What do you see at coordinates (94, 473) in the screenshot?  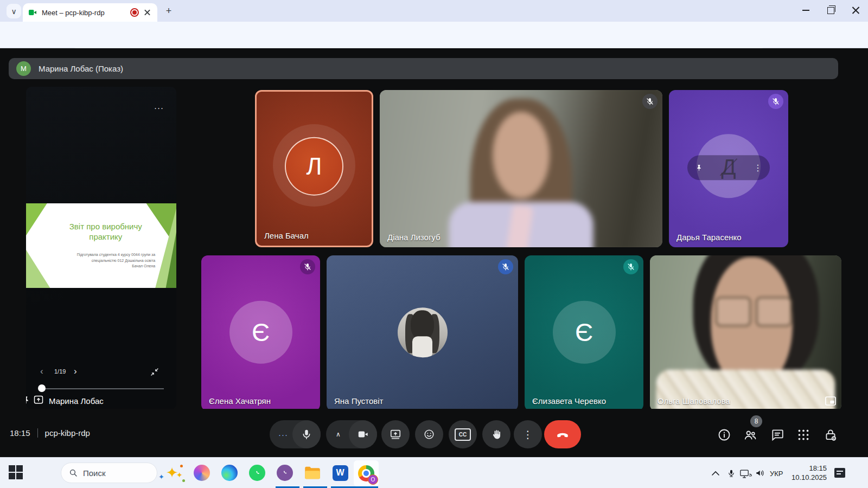 I see `search-placeholder: Поиск` at bounding box center [94, 473].